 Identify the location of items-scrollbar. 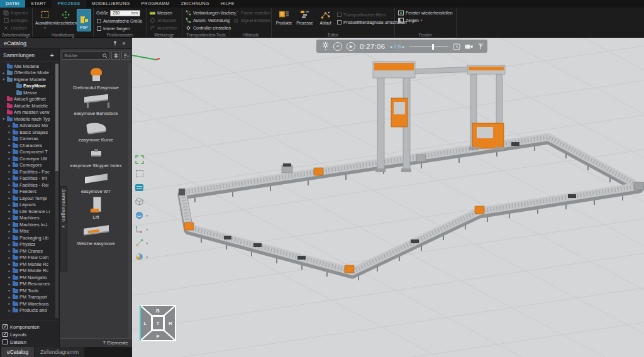
(130, 201).